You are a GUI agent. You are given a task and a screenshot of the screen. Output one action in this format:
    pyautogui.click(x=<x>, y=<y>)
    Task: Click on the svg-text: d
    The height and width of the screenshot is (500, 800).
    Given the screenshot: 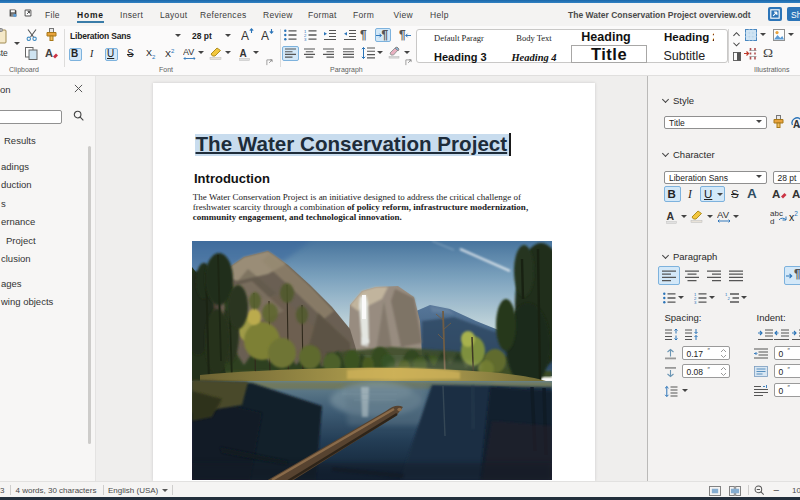 What is the action you would take?
    pyautogui.click(x=772, y=221)
    